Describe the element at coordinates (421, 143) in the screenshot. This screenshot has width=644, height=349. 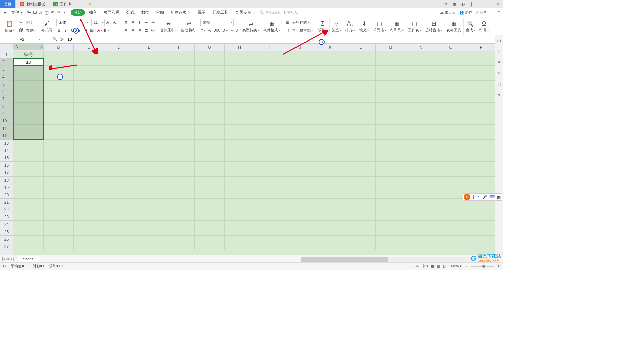
I see `cell-N13` at that location.